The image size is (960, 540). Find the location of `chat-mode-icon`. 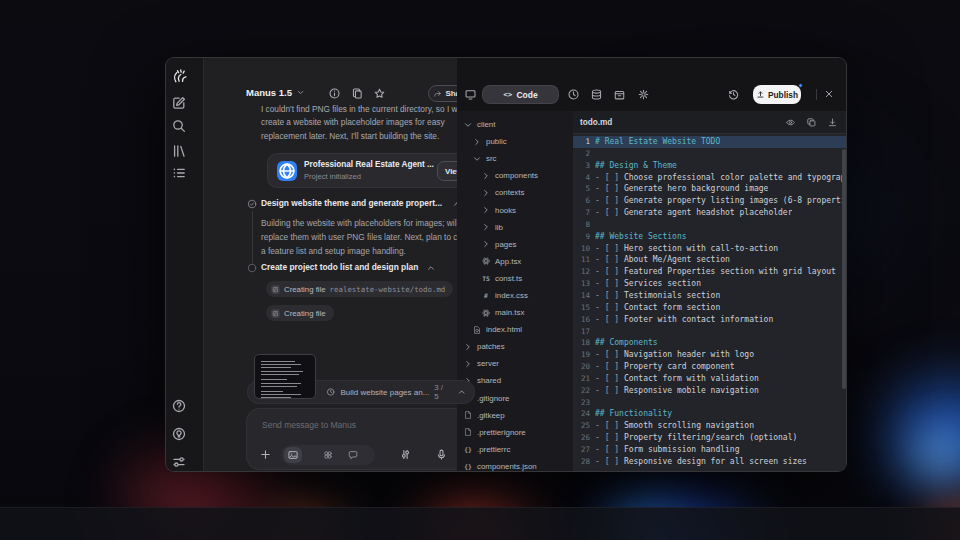

chat-mode-icon is located at coordinates (353, 455).